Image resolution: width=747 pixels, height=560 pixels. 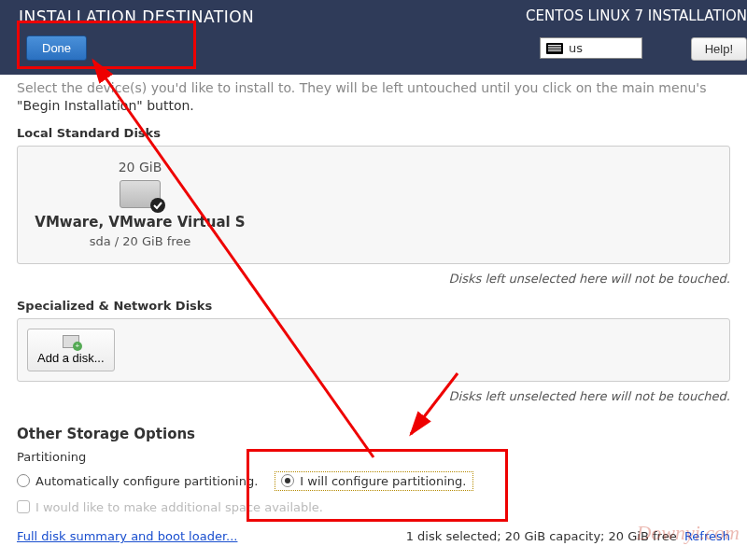 I want to click on radio-manual-label: I will configure partitioning., so click(x=383, y=482).